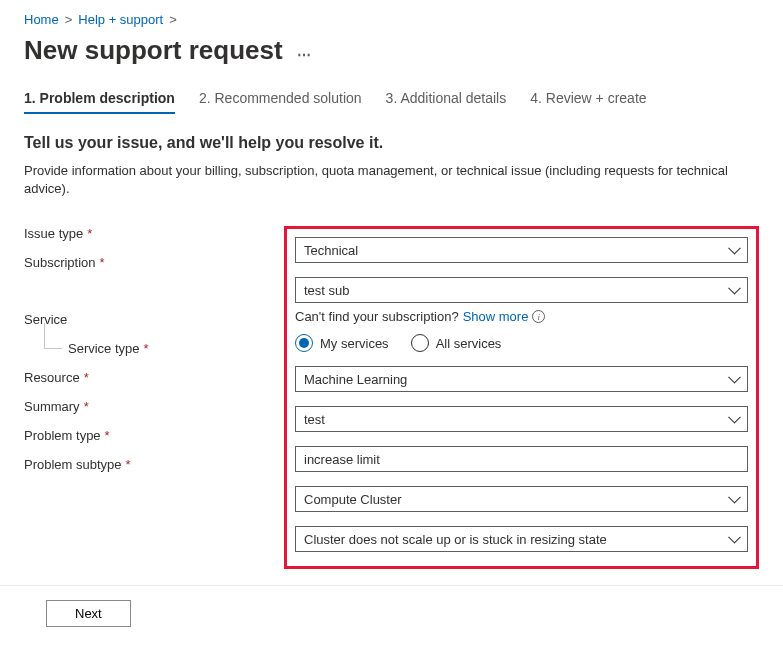  Describe the element at coordinates (522, 343) in the screenshot. I see `service-radio-group: My services All services` at that location.